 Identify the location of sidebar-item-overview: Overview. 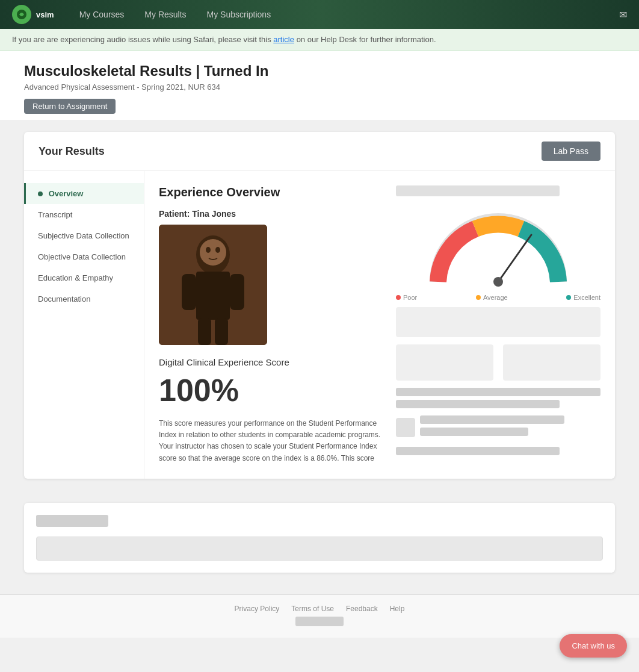
(84, 194).